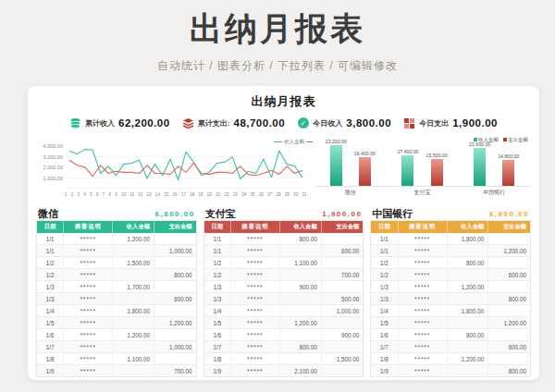 This screenshot has height=392, width=555. What do you see at coordinates (284, 287) in the screenshot?
I see `table-row: 1/3*****900.00` at bounding box center [284, 287].